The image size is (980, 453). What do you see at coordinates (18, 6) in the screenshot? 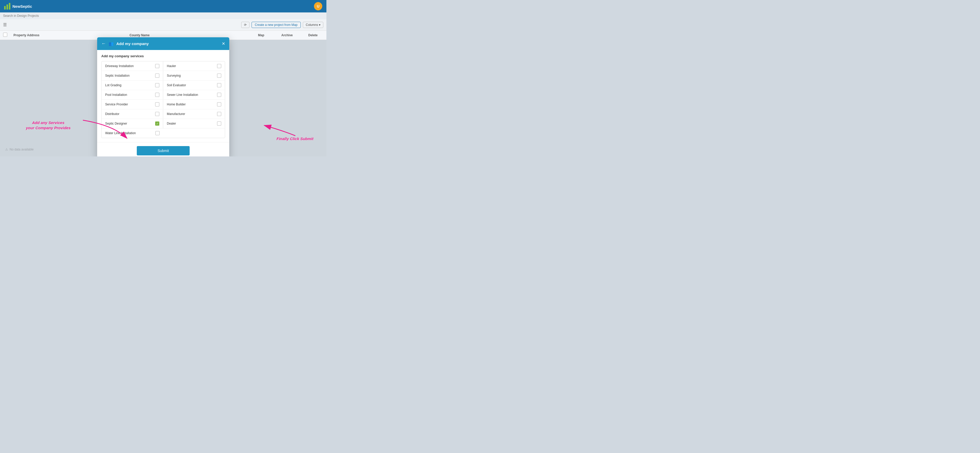
I see `app-logo: NewSeptic` at bounding box center [18, 6].